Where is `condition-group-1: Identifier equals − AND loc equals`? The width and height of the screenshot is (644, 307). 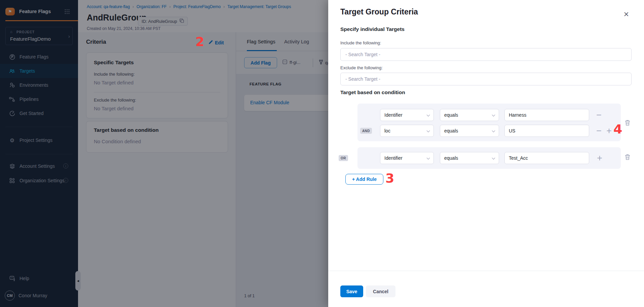 condition-group-1: Identifier equals − AND loc equals is located at coordinates (489, 122).